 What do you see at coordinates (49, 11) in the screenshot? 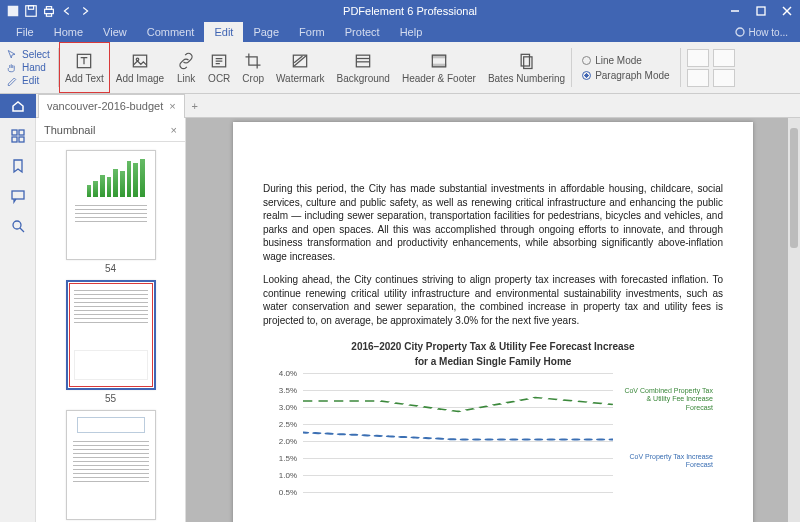
I see `quick-access` at bounding box center [49, 11].